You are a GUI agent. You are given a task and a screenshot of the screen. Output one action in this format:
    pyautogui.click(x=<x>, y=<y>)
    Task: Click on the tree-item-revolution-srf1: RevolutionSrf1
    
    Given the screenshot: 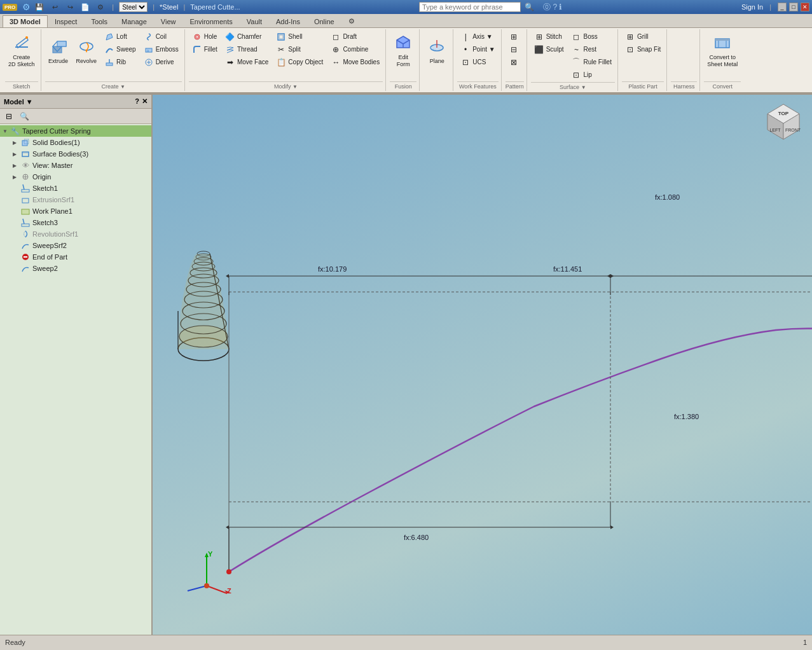 What is the action you would take?
    pyautogui.click(x=76, y=234)
    